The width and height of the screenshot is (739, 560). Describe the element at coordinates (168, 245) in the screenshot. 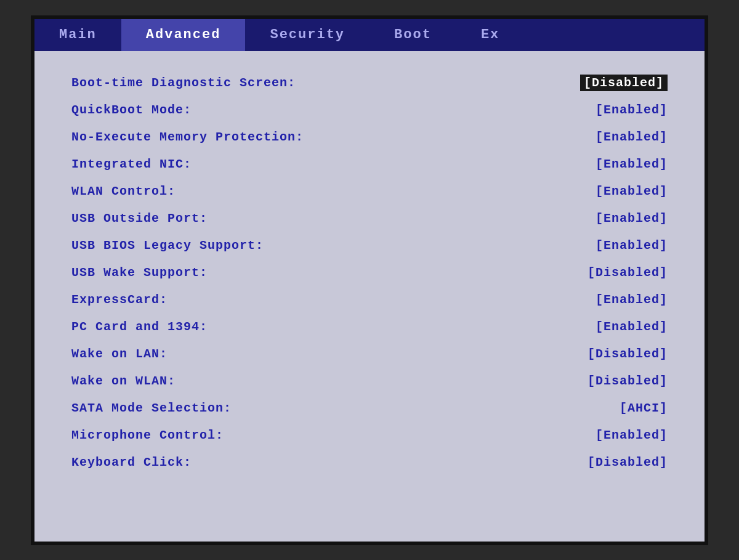

I see `bios-label: USB BIOS Legacy Support:` at that location.